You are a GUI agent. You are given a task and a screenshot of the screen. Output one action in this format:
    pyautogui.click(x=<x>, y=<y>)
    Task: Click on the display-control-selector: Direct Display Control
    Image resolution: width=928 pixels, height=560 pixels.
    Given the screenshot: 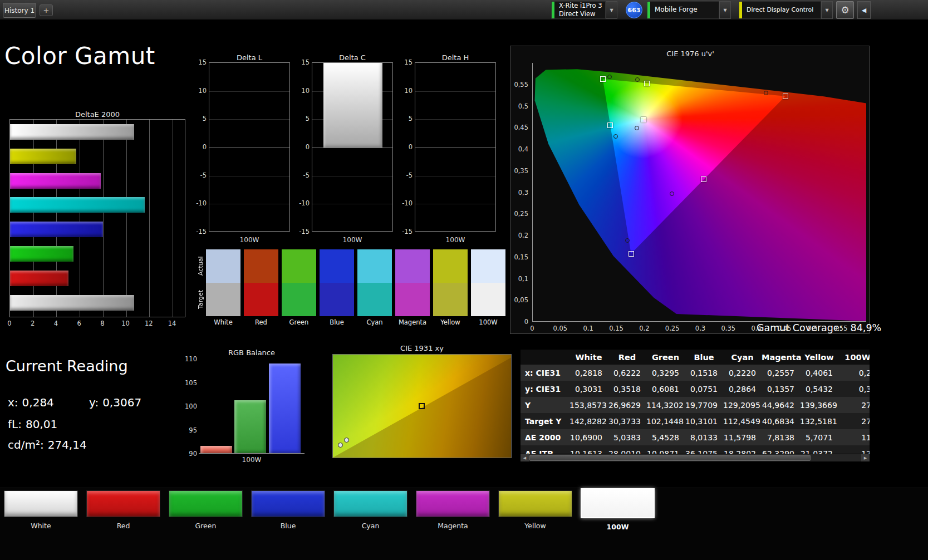 What is the action you would take?
    pyautogui.click(x=780, y=10)
    